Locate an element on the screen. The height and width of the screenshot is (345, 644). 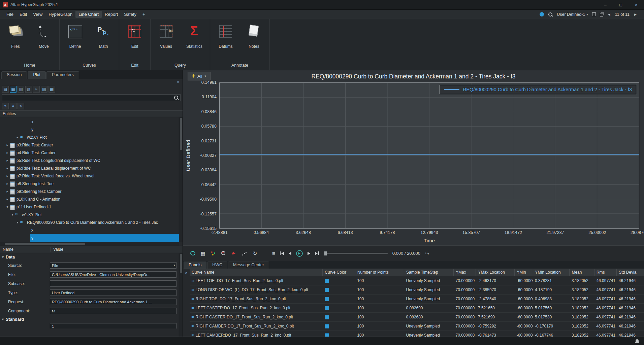
timeline-slider is located at coordinates (356, 253).